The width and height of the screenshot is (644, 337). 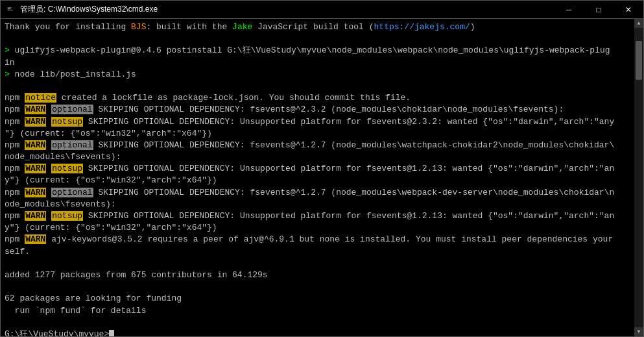 I want to click on line-warn5b: ode_modules\fsevents):, so click(x=318, y=205).